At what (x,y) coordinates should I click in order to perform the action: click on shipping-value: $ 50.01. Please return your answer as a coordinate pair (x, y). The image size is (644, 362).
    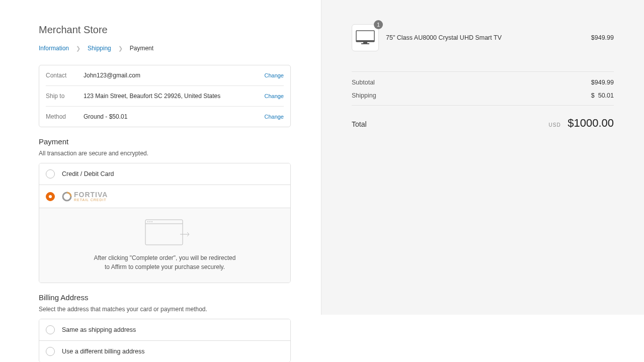
    Looking at the image, I should click on (603, 96).